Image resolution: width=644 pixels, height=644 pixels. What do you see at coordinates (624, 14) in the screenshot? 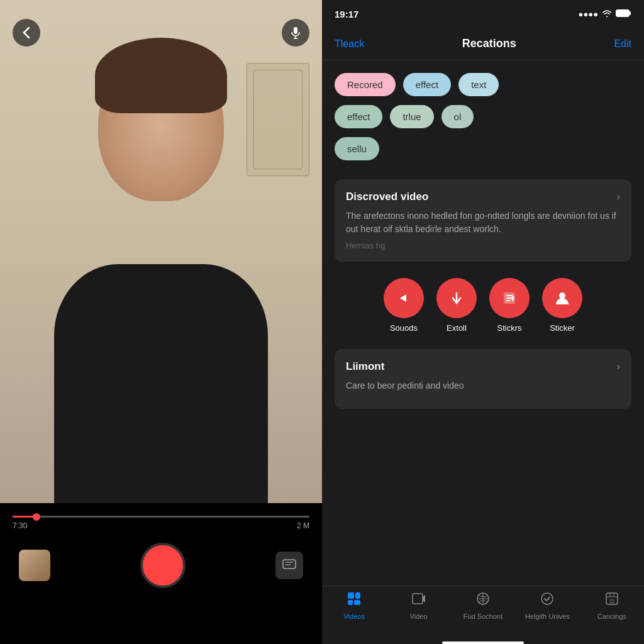
I see `battery-icon` at bounding box center [624, 14].